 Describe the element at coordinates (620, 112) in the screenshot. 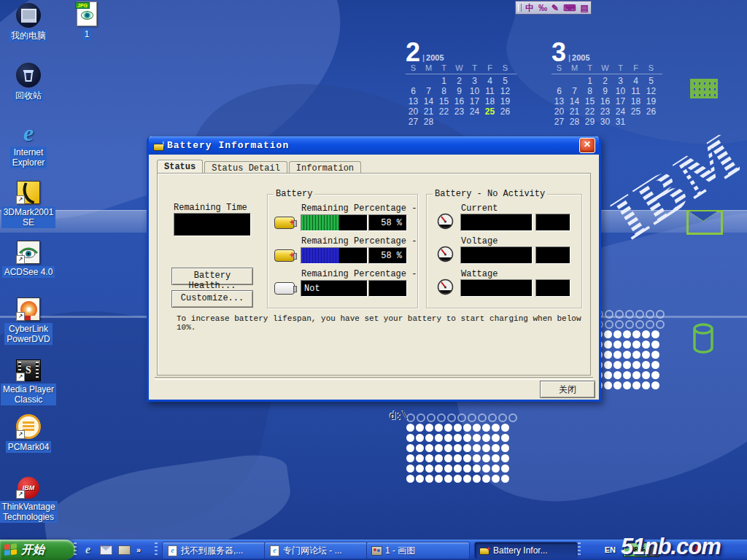

I see `calendar-day: 24` at that location.